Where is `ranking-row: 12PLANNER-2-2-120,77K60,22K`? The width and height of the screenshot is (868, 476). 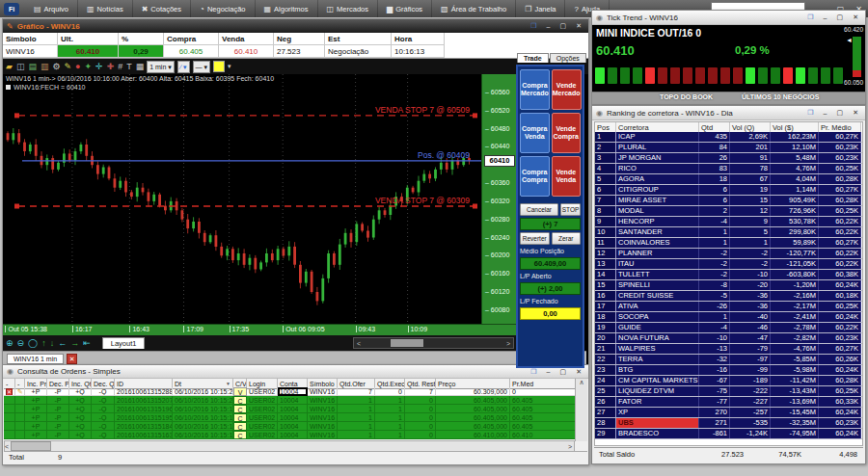 ranking-row: 12PLANNER-2-2-120,77K60,22K is located at coordinates (729, 254).